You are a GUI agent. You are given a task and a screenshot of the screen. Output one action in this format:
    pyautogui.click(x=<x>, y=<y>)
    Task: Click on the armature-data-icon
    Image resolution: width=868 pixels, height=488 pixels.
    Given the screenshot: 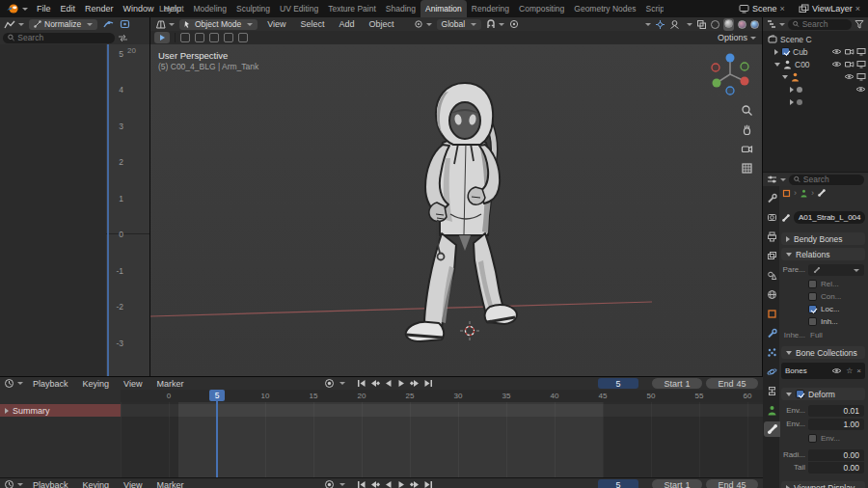 What is the action you would take?
    pyautogui.click(x=804, y=193)
    